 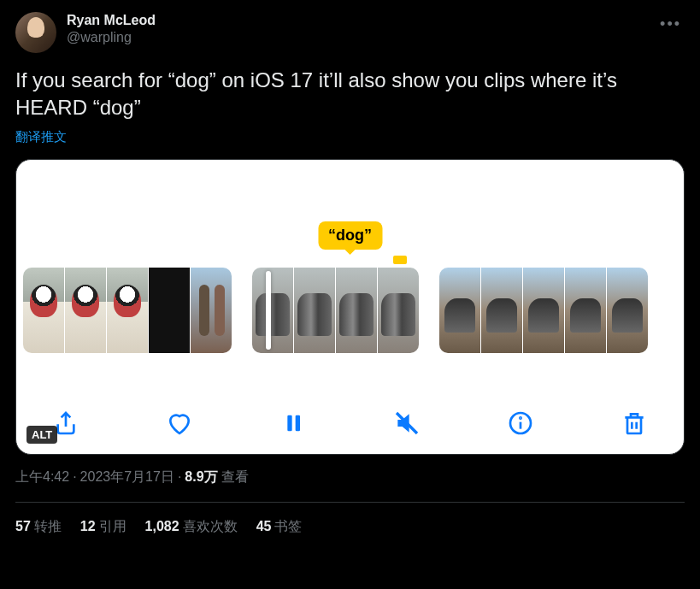 I want to click on tooltip-marker, so click(x=400, y=260).